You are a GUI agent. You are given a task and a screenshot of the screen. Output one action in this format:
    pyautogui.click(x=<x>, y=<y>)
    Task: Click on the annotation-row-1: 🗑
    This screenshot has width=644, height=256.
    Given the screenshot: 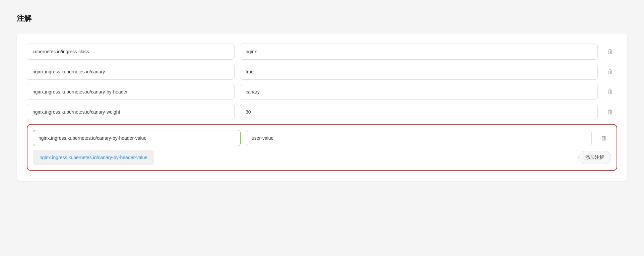 What is the action you would take?
    pyautogui.click(x=322, y=52)
    